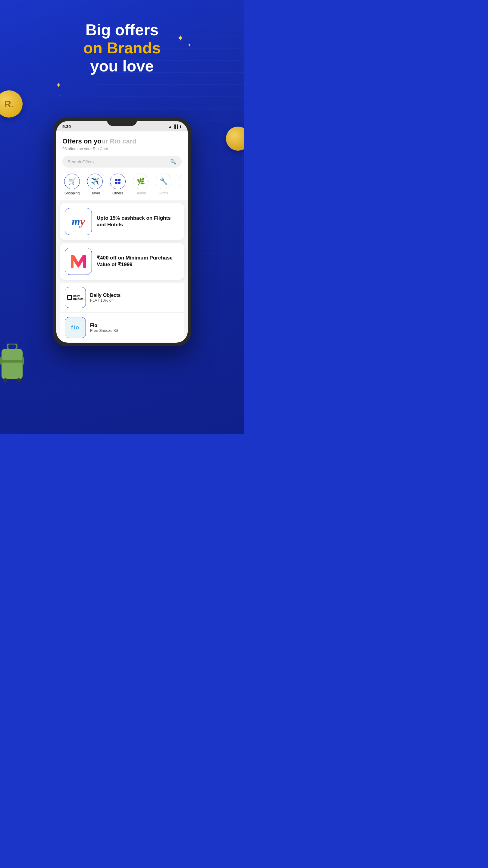  I want to click on category-label-health: Health, so click(141, 193).